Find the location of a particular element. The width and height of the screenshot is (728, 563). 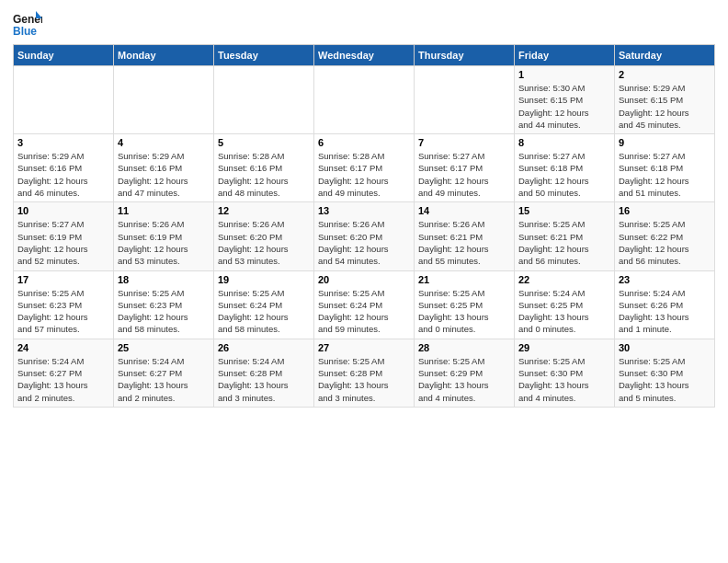

day-info: Sunrise: 5:28 AM Sunset: 6:16 PM Dayligh… is located at coordinates (264, 175).